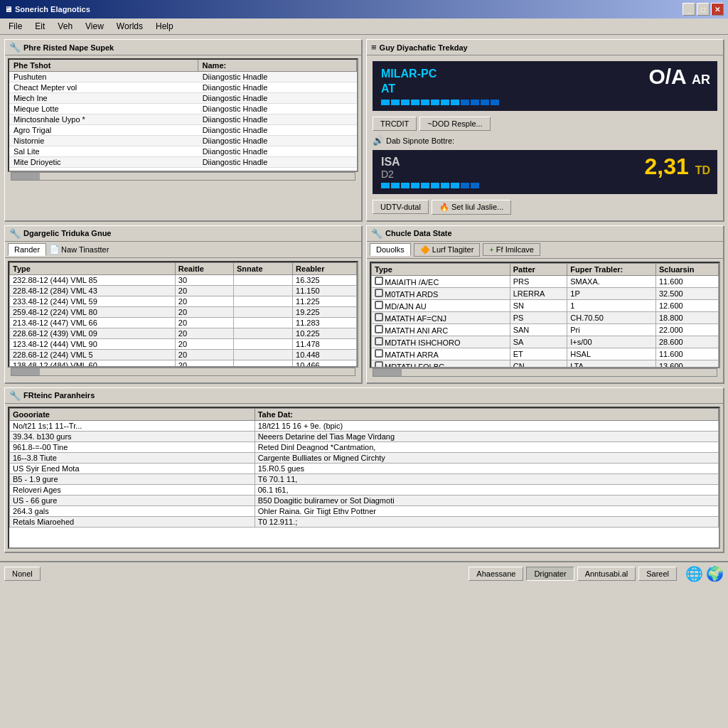 The image size is (728, 728). I want to click on table-row: B5 - 1.9 gureT6 70.1 11,, so click(364, 479).